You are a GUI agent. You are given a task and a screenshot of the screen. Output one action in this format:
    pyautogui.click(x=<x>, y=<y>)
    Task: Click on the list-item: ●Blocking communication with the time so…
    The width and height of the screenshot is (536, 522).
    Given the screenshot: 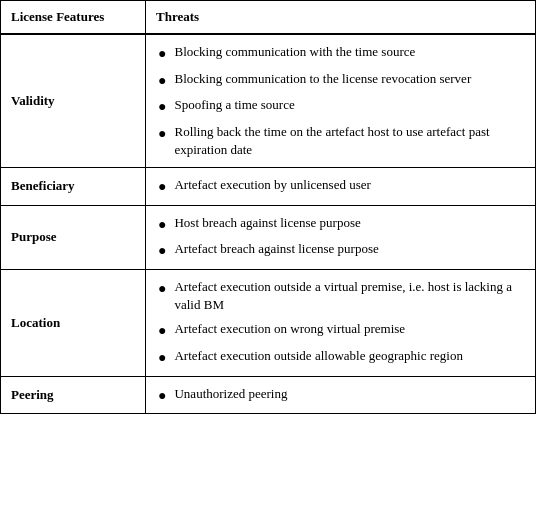 What is the action you would take?
    pyautogui.click(x=340, y=54)
    